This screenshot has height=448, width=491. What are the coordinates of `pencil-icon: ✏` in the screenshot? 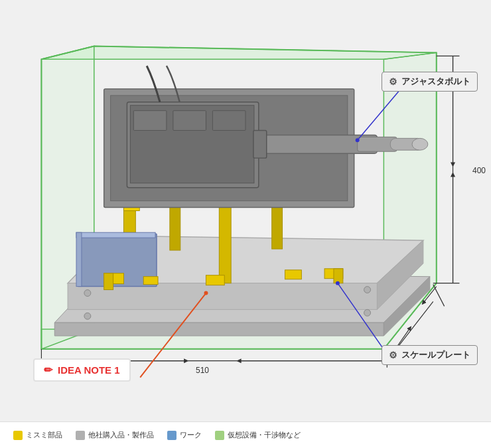 It's located at (48, 370).